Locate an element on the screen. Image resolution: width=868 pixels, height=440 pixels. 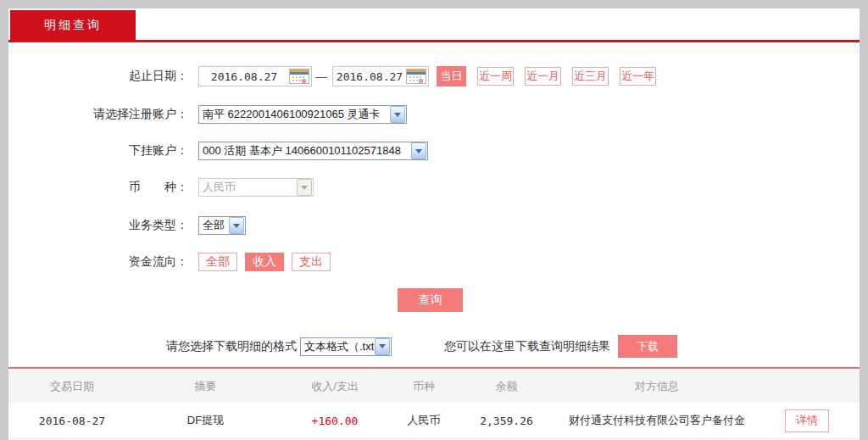
currency-label: 币 种： is located at coordinates (98, 187).